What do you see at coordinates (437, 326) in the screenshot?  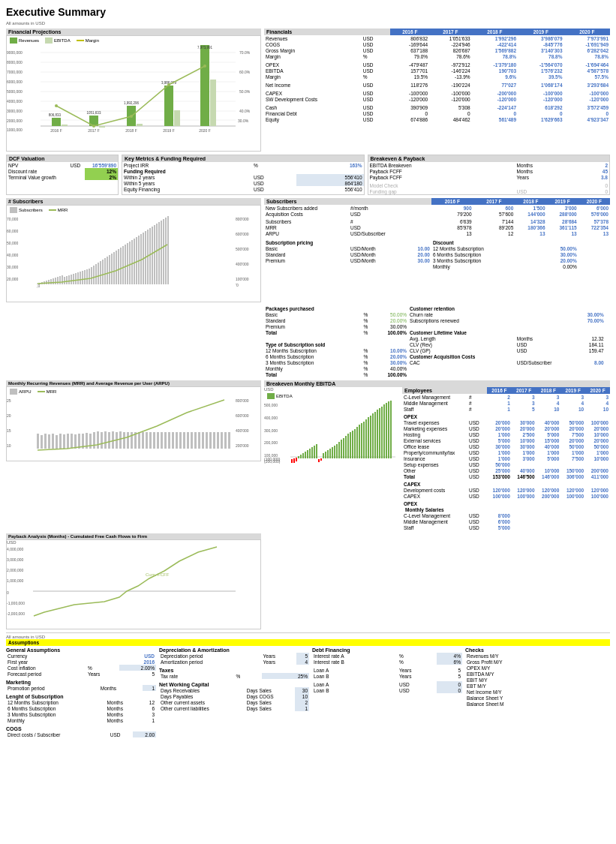 I see `table-row: Premium% 30.00%` at bounding box center [437, 326].